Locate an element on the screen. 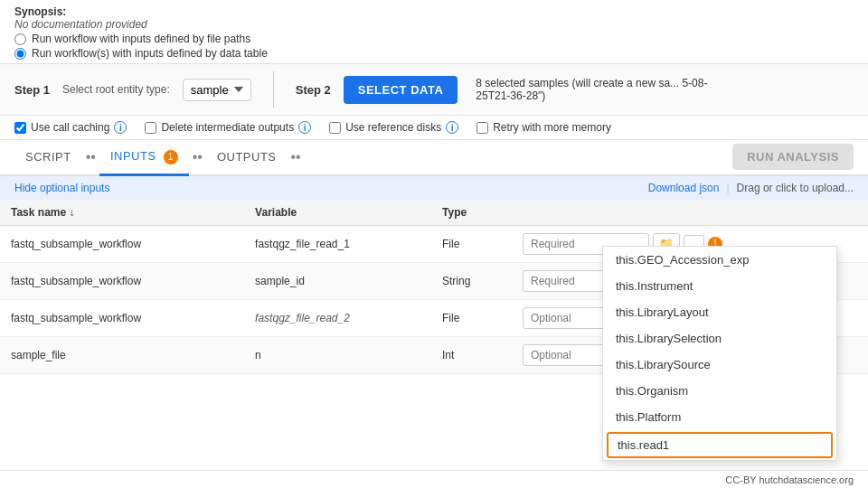 The image size is (868, 488). tab-inputs: INPUTS 1 is located at coordinates (145, 158).